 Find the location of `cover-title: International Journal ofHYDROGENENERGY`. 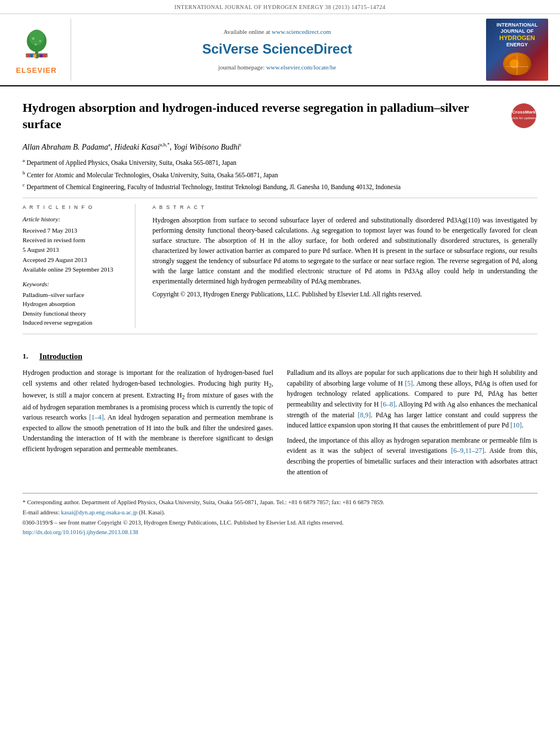

cover-title: International Journal ofHYDROGENENERGY is located at coordinates (517, 35).